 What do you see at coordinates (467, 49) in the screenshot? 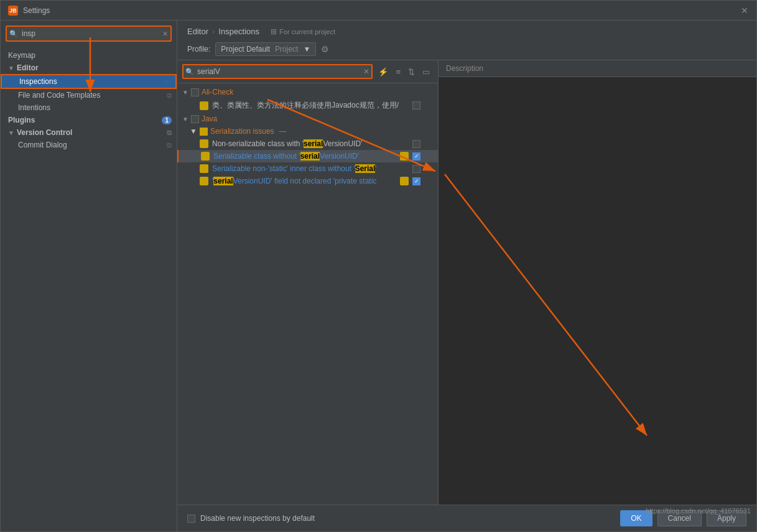
I see `profile-row: Profile: Project Default Project ▼ ⚙` at bounding box center [467, 49].